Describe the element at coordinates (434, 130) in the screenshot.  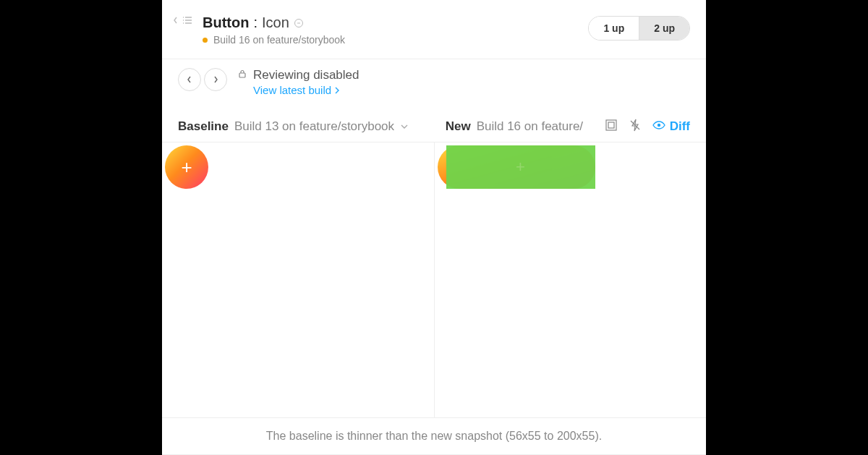
I see `compare-header: Baseline Build 13 on feature/storybook N…` at that location.